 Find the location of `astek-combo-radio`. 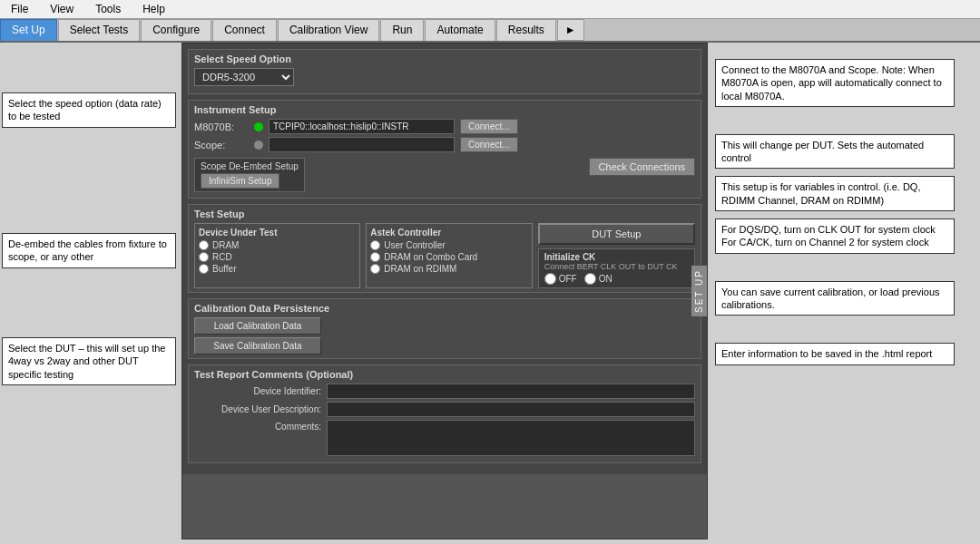

astek-combo-radio is located at coordinates (376, 257).